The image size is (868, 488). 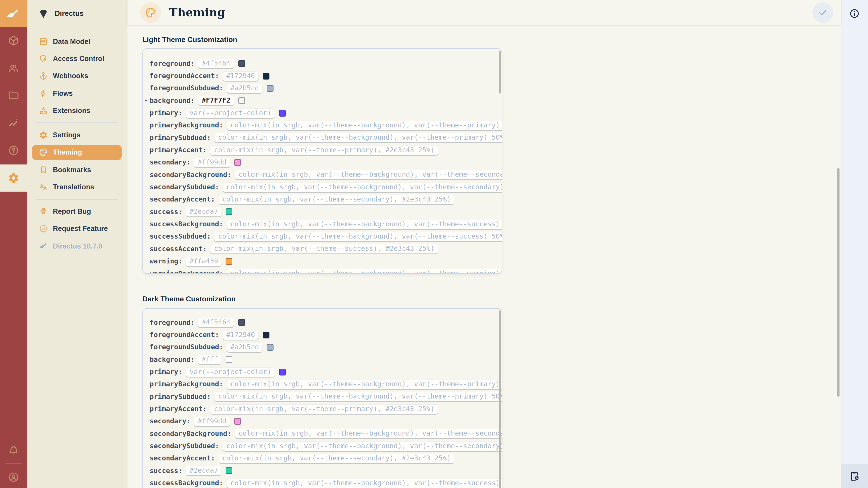 What do you see at coordinates (13, 40) in the screenshot?
I see `module-content` at bounding box center [13, 40].